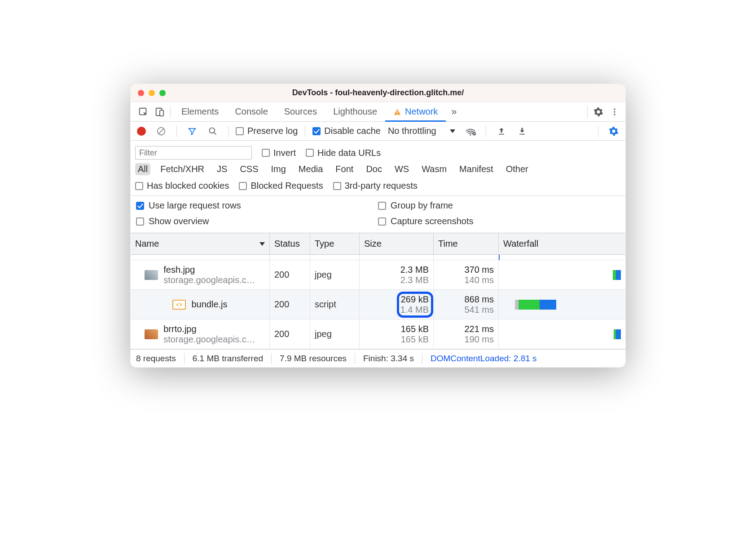 This screenshot has height=541, width=756. What do you see at coordinates (499, 221) in the screenshot?
I see `capture-screenshots-checkbox: Capture screenshots` at bounding box center [499, 221].